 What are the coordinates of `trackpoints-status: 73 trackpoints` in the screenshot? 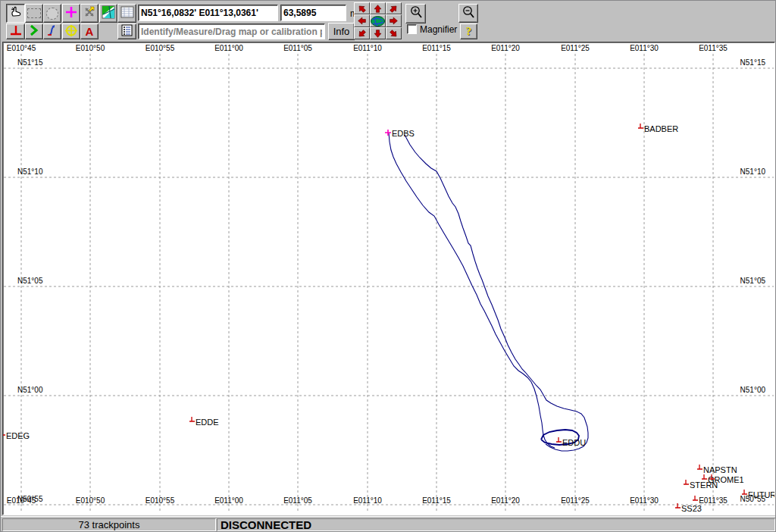 It's located at (109, 524).